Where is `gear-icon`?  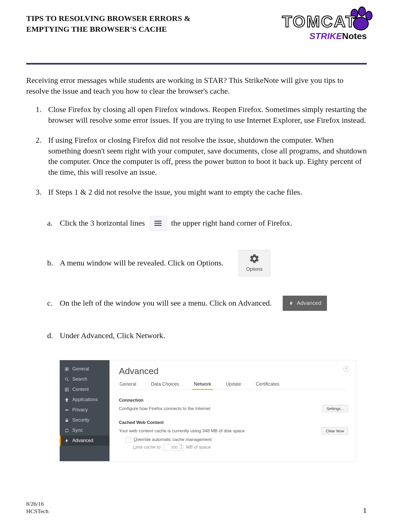
gear-icon is located at coordinates (254, 259).